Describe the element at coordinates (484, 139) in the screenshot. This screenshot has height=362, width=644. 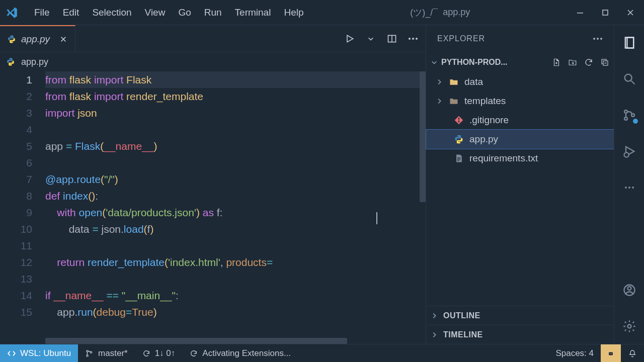
I see `tree-item-label: app.py` at that location.